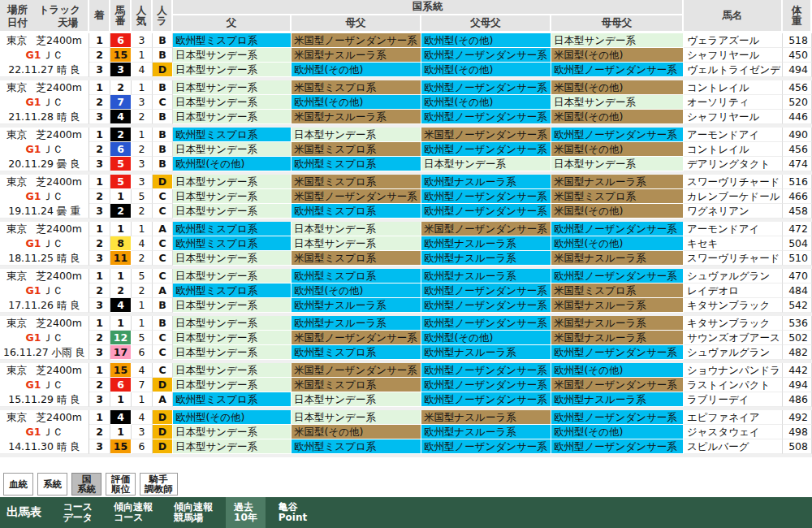 The width and height of the screenshot is (812, 528). Describe the element at coordinates (356, 323) in the screenshot. I see `lineage-broodmare-sire: 欧州型ナスルーラ系` at that location.